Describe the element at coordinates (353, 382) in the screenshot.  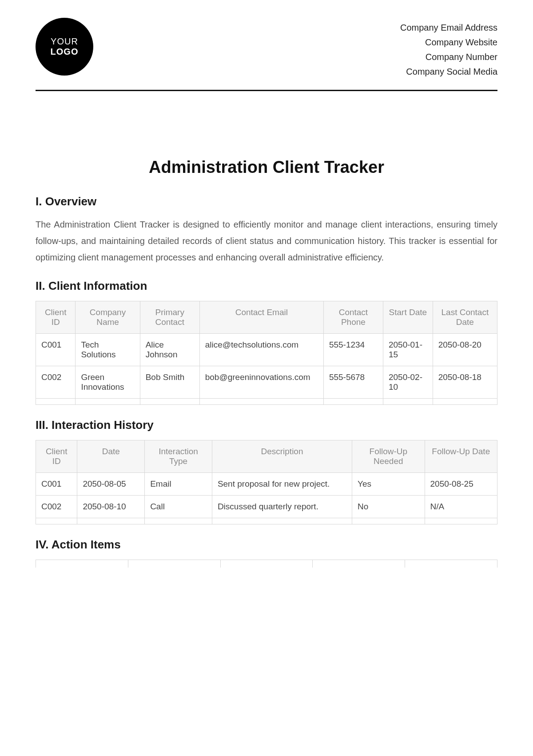
I see `cell-contact-phone: 555-5678` at that location.